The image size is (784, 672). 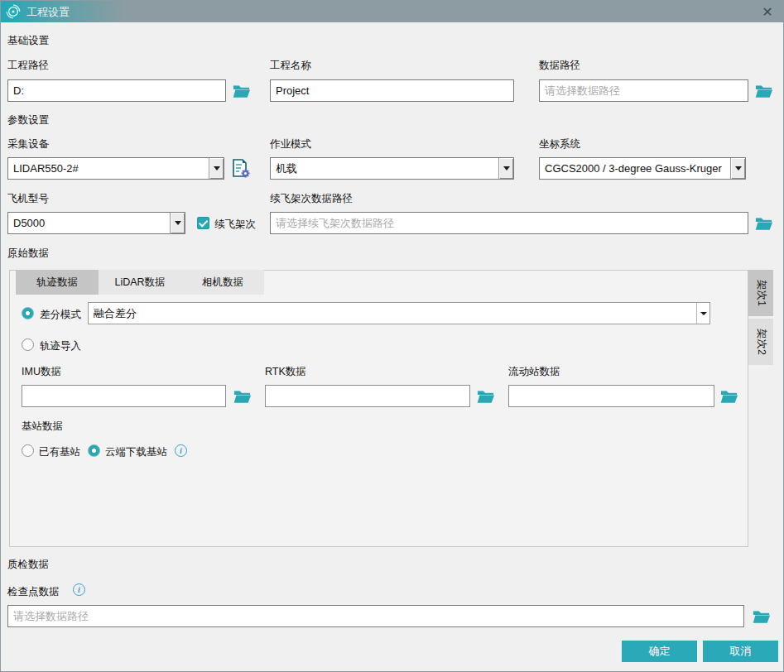 I want to click on cloud-base-radio-label: 云端下载基站, so click(x=136, y=452).